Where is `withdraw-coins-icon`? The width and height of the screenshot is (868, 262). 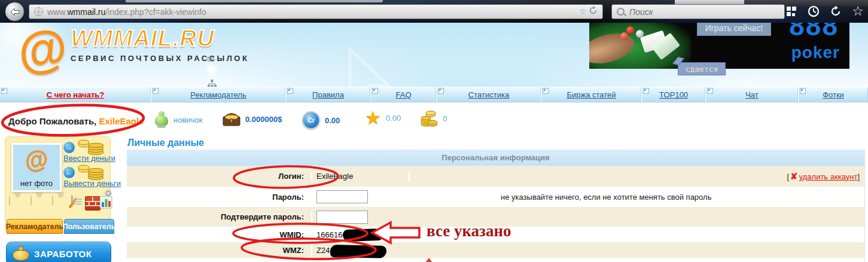 withdraw-coins-icon is located at coordinates (91, 172).